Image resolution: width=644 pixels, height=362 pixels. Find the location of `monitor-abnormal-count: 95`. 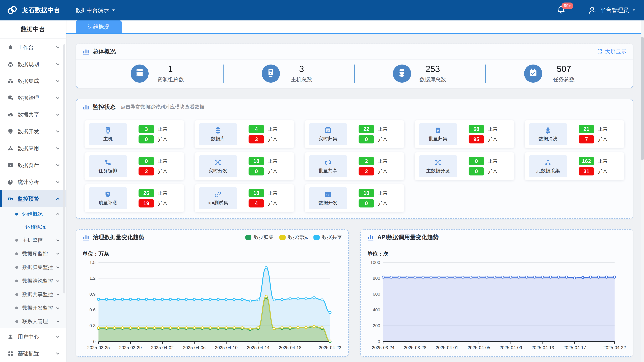

monitor-abnormal-count: 95 is located at coordinates (476, 139).